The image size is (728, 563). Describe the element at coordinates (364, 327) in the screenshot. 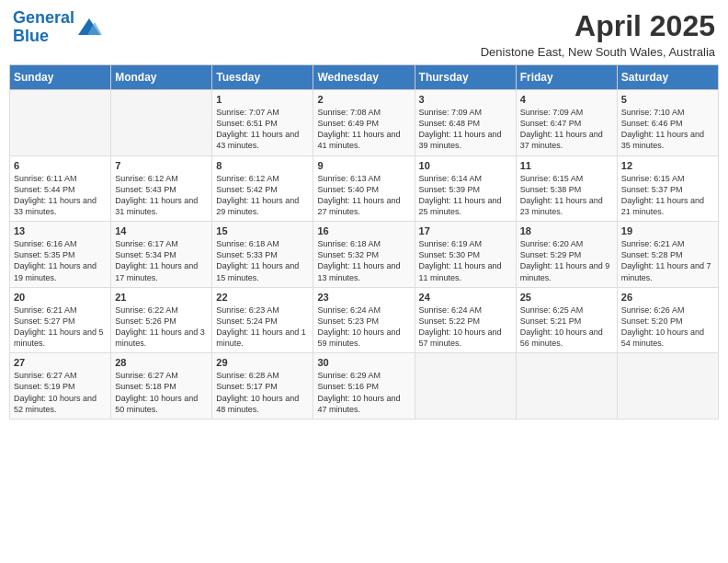

I see `day-info: Sunrise: 6:24 AM Sunset: 5:23 PM Dayligh…` at that location.